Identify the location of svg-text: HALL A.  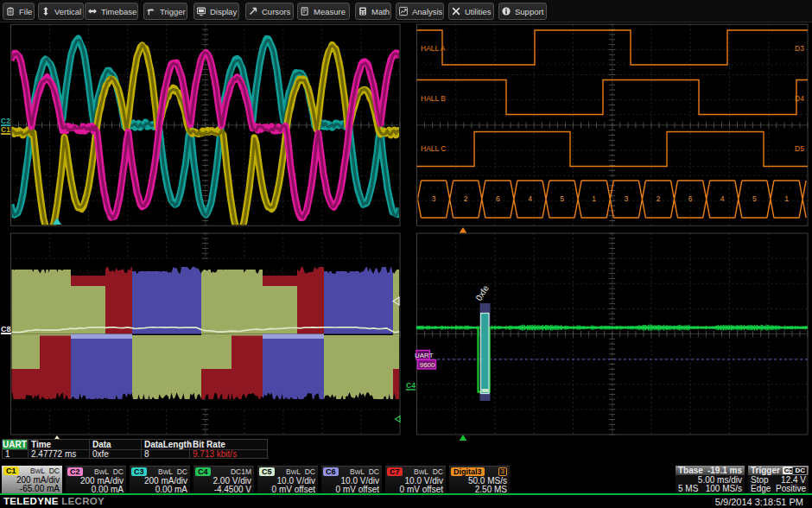
(434, 48).